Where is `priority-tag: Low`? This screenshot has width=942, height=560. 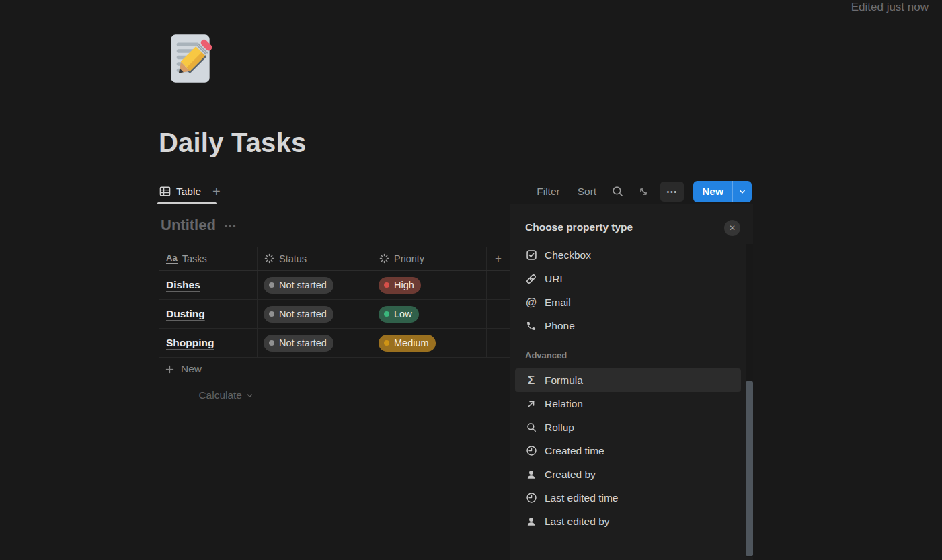 priority-tag: Low is located at coordinates (399, 315).